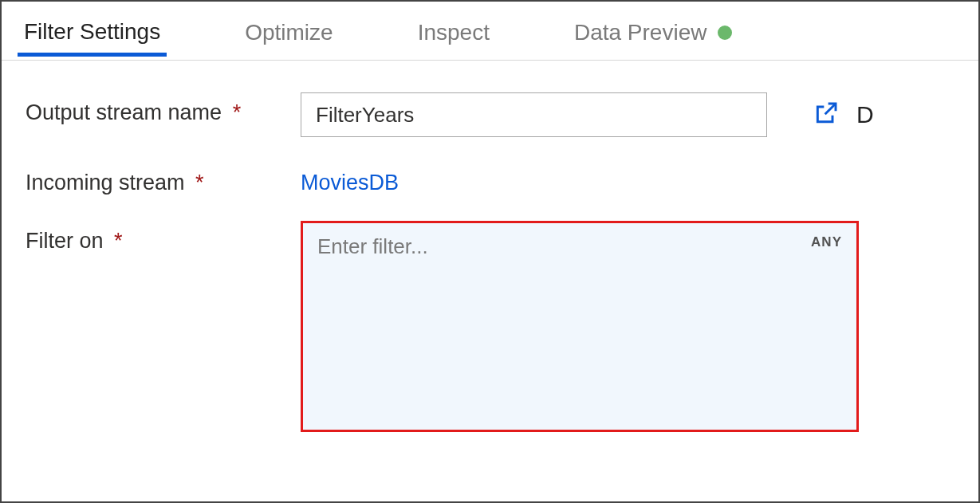 Image resolution: width=980 pixels, height=503 pixels. I want to click on filter-placeholder-text: Enter filter..., so click(373, 246).